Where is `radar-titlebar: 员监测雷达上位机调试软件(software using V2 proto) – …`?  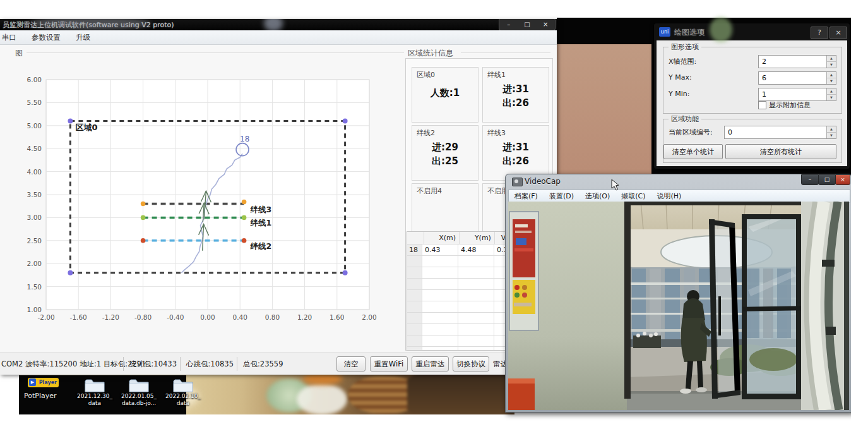 radar-titlebar: 员监测雷达上位机调试软件(software using V2 proto) – … is located at coordinates (278, 25).